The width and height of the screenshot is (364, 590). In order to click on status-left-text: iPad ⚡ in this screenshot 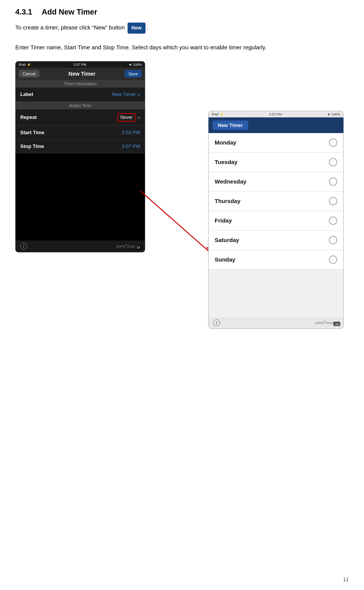, I will do `click(25, 65)`.